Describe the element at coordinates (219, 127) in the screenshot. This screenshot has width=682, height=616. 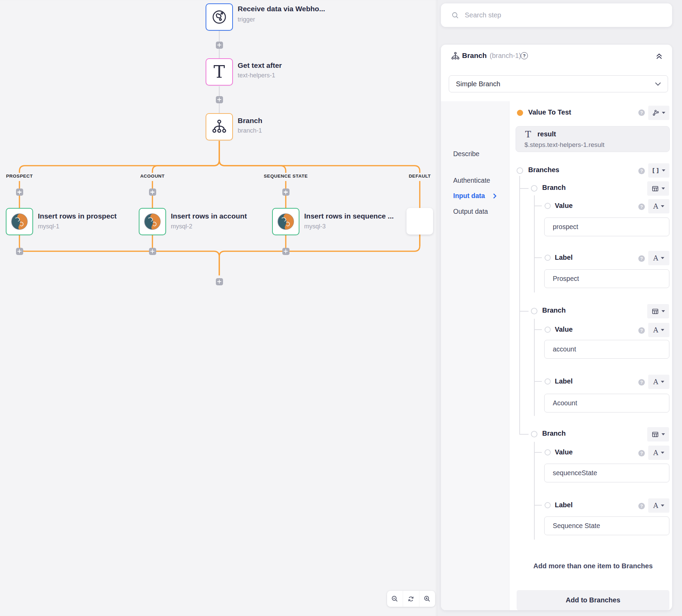
I see `branch-node` at that location.